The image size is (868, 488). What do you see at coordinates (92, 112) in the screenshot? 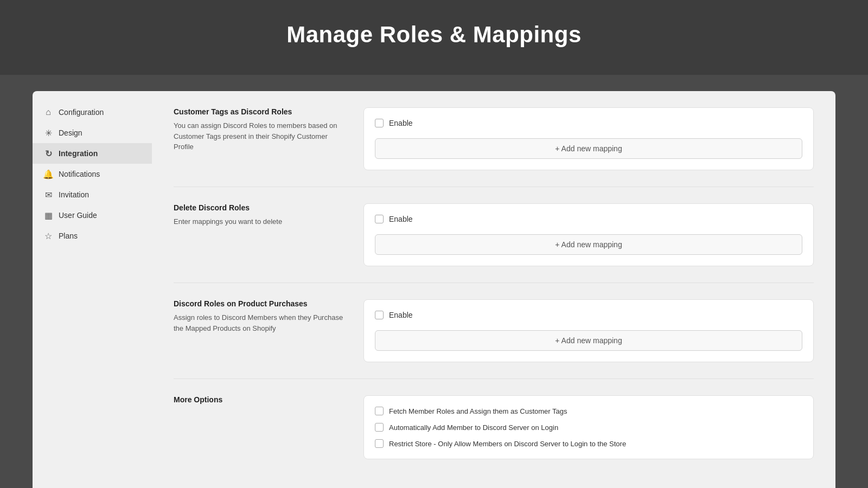
I see `sidebar-item-configuration: ⌂Configuration` at bounding box center [92, 112].